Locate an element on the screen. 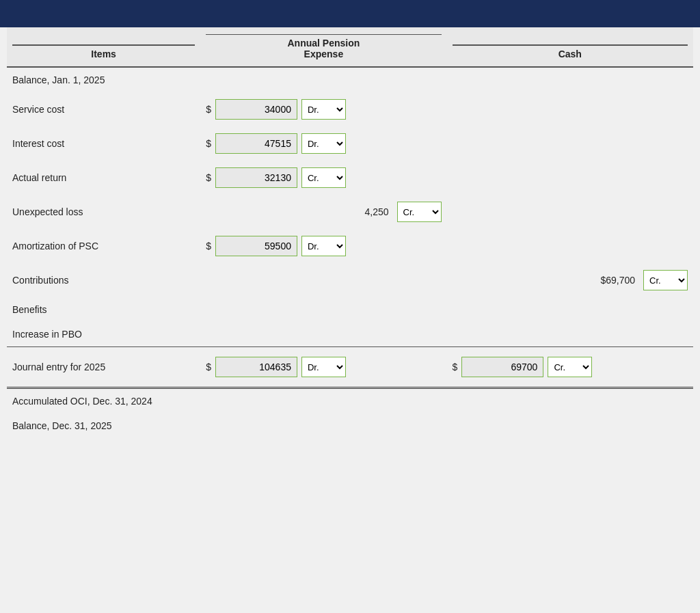 Image resolution: width=700 pixels, height=613 pixels. table-row: Amortization of PSC$Dr.Cr. is located at coordinates (350, 246).